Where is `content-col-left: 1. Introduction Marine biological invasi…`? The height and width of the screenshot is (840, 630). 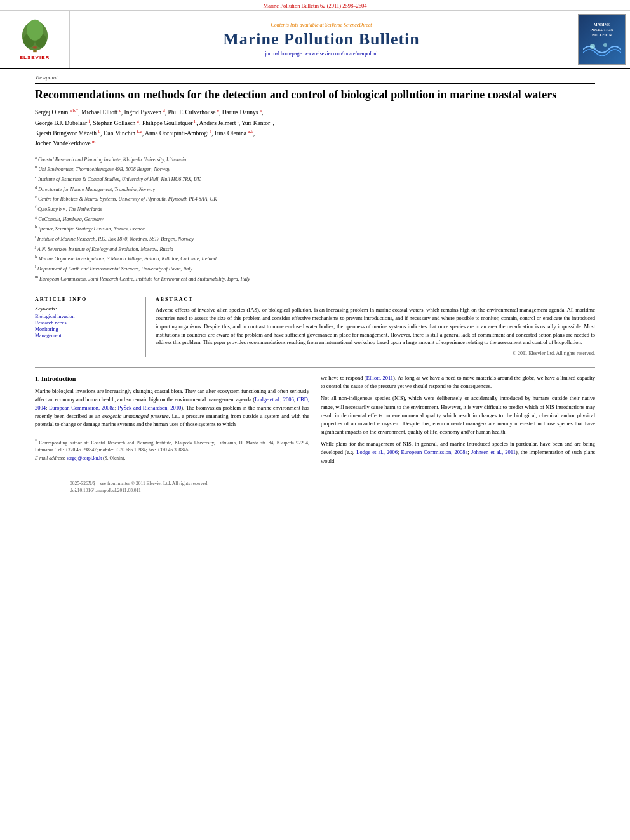
content-col-left: 1. Introduction Marine biological invasi… is located at coordinates (172, 422).